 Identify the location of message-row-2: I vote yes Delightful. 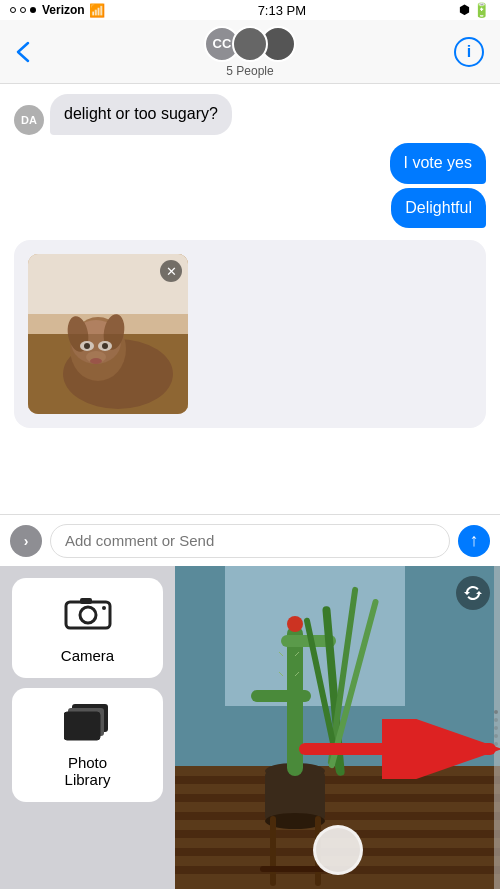
(250, 186).